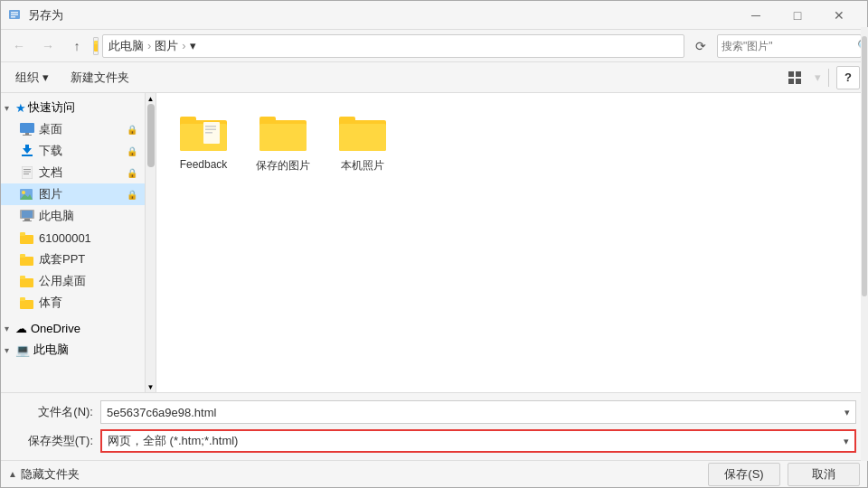 The width and height of the screenshot is (868, 488). I want to click on hidden-files-button: ▲ 隐藏文件夹, so click(43, 474).